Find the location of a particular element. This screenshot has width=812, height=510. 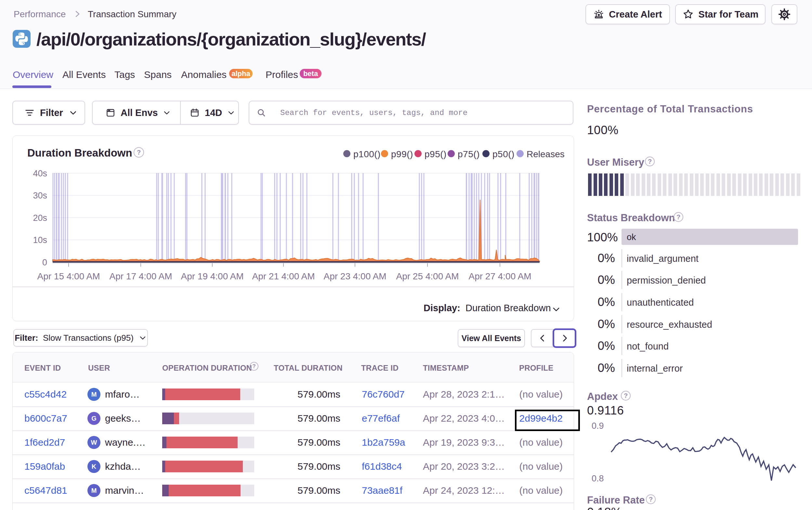

svg-text: Apr 27 4:00 AM is located at coordinates (500, 276).